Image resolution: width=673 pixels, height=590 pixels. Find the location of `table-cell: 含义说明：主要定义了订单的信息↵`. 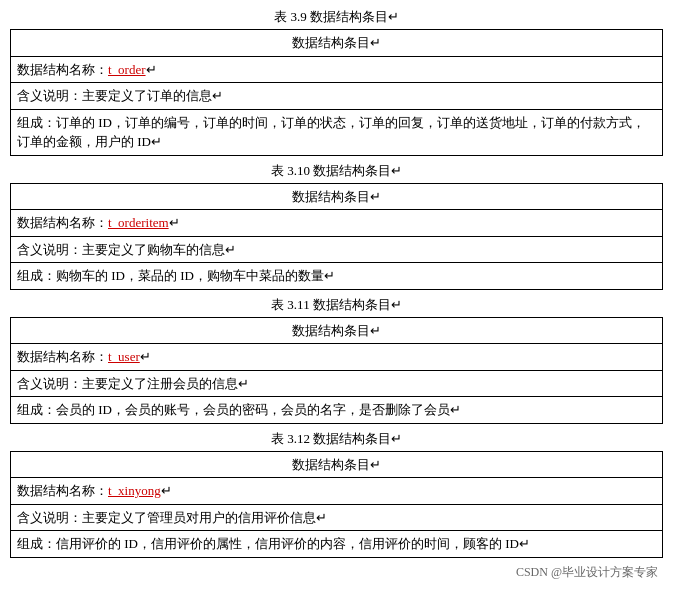

table-cell: 含义说明：主要定义了订单的信息↵ is located at coordinates (337, 96).